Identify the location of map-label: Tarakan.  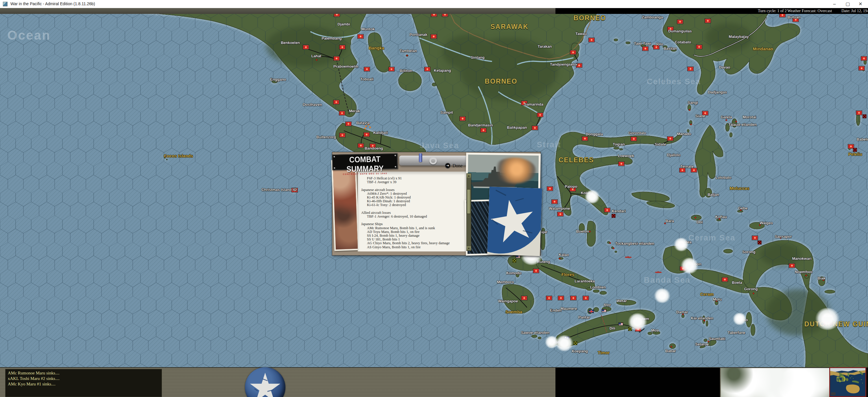
(545, 47).